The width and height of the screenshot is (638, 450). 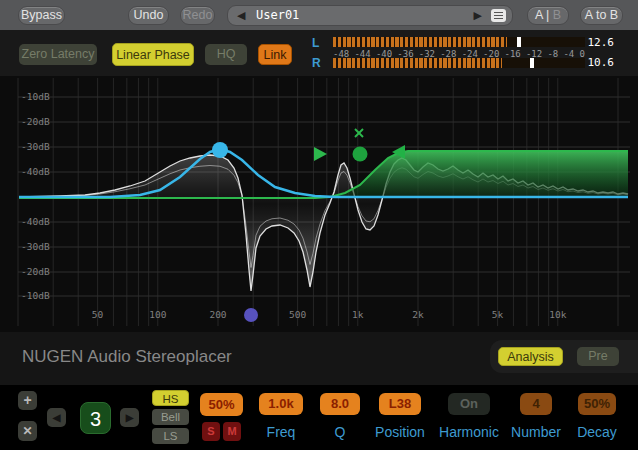 I want to click on right-level-meter, so click(x=459, y=63).